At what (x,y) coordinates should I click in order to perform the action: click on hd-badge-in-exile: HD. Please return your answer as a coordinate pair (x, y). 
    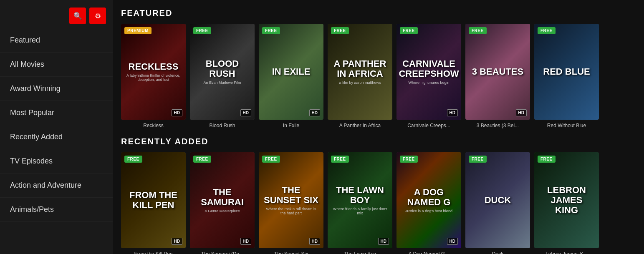
    Looking at the image, I should click on (315, 113).